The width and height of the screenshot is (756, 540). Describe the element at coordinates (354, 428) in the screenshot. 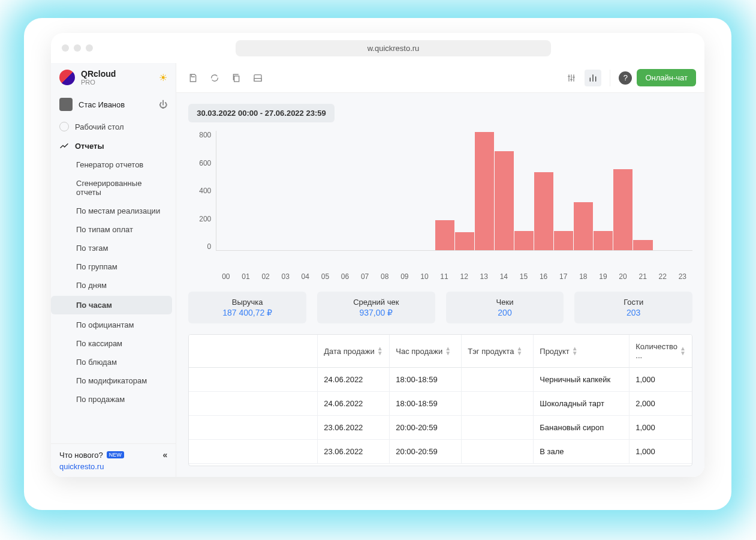

I see `table-cell: 23.06.2022` at that location.